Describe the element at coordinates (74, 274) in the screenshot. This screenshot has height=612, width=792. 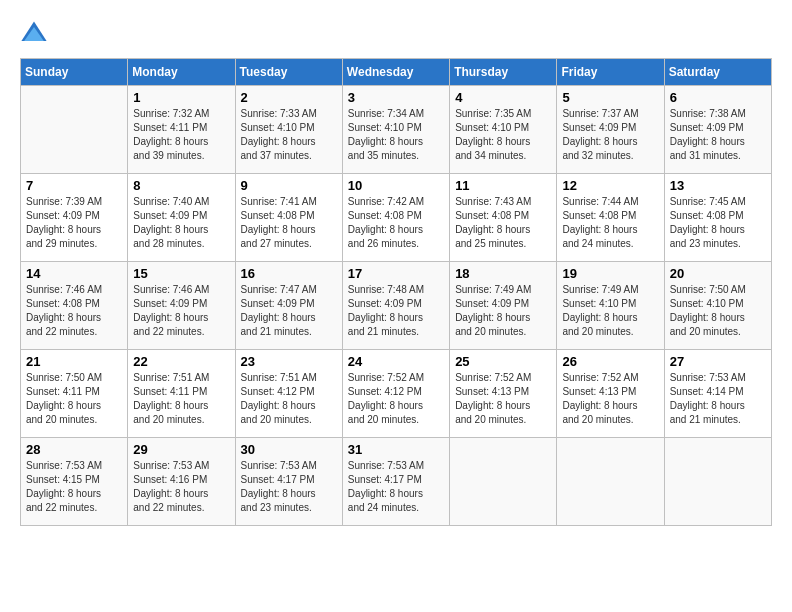
I see `day-number: 14` at that location.